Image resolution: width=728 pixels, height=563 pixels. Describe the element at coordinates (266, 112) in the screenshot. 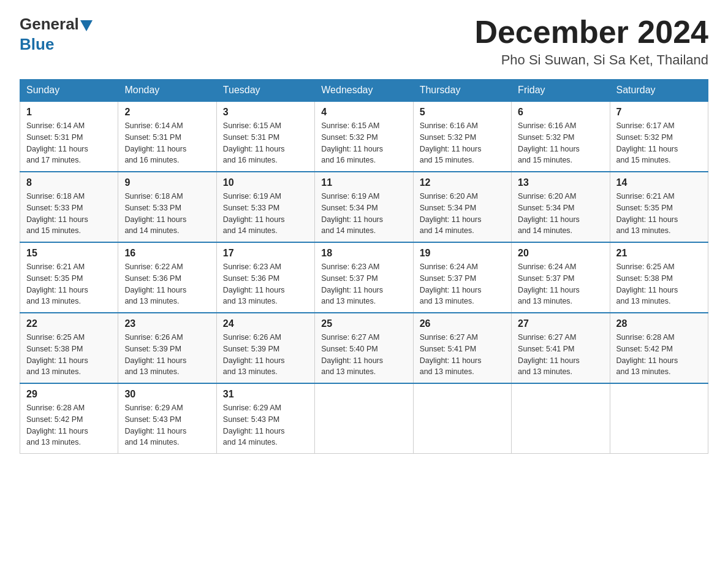

I see `day-number: 3` at that location.